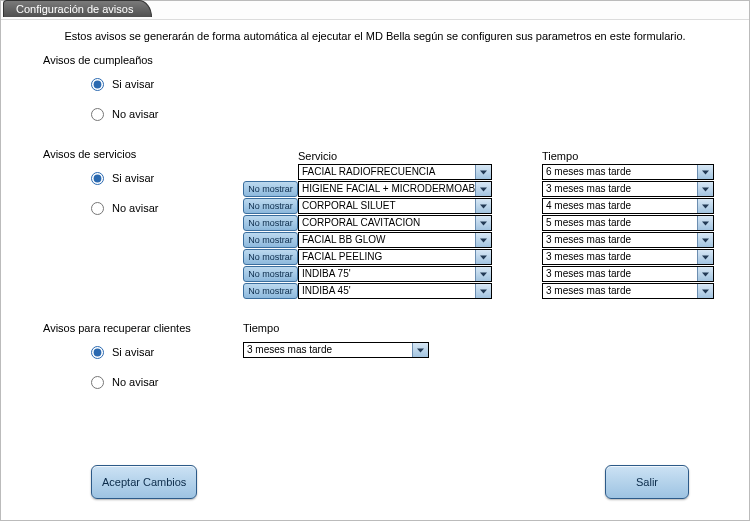  I want to click on window-title: Configuración de avisos, so click(78, 8).